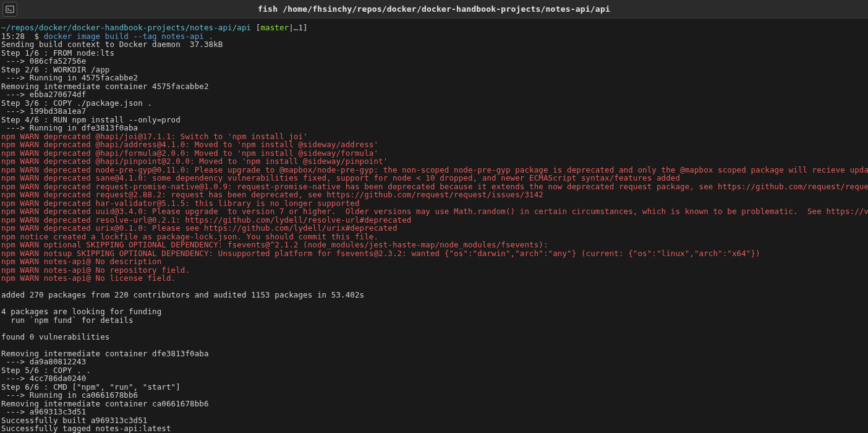  What do you see at coordinates (434, 145) in the screenshot?
I see `output-line: npm WARN deprecated @hapi/address@4.1.0:…` at bounding box center [434, 145].